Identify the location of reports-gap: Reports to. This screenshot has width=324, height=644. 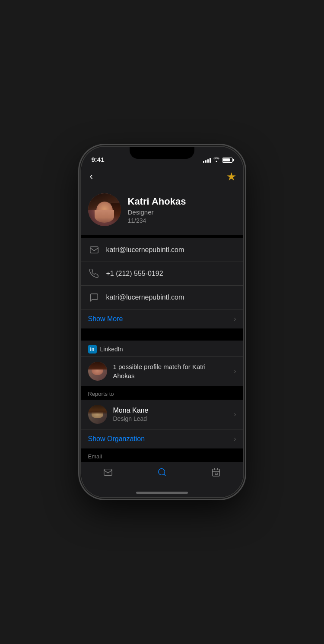
(162, 393).